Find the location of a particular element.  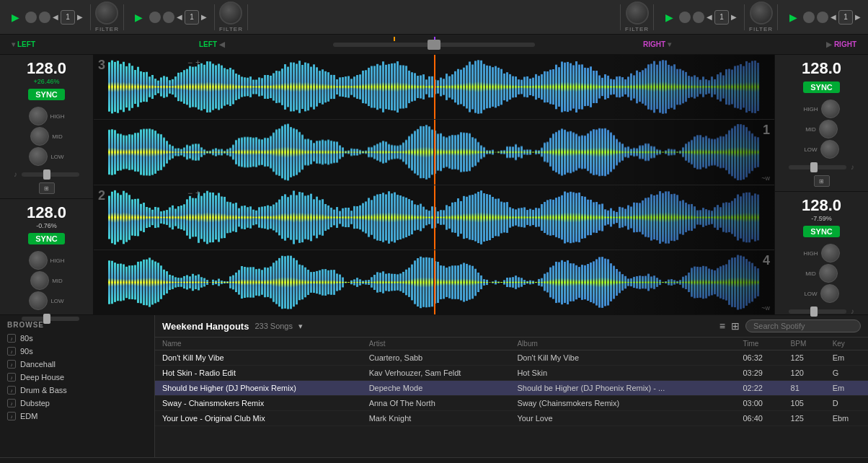

deck1-vol-fader is located at coordinates (818, 167).